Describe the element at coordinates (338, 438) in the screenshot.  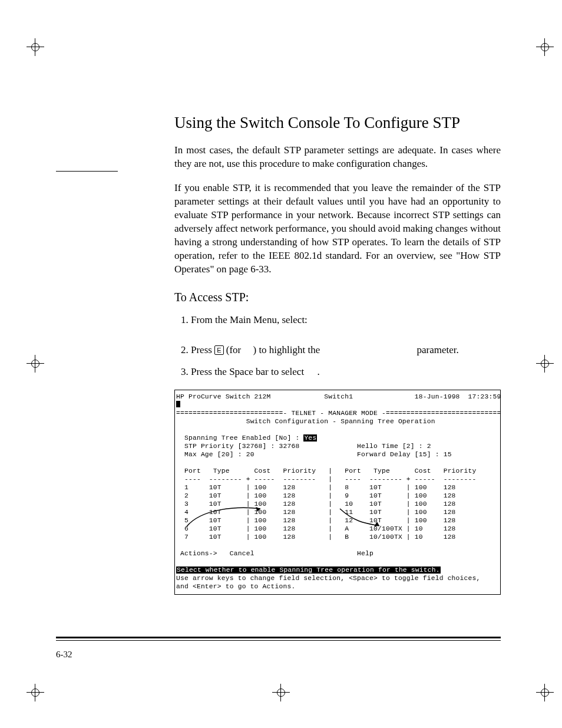
I see `terminal-config-line: Spanning Tree Enabled [No] : Yes` at that location.